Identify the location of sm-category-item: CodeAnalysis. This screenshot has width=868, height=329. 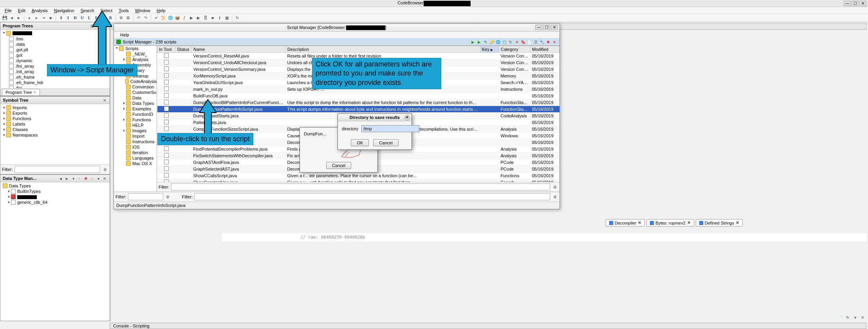
(135, 81).